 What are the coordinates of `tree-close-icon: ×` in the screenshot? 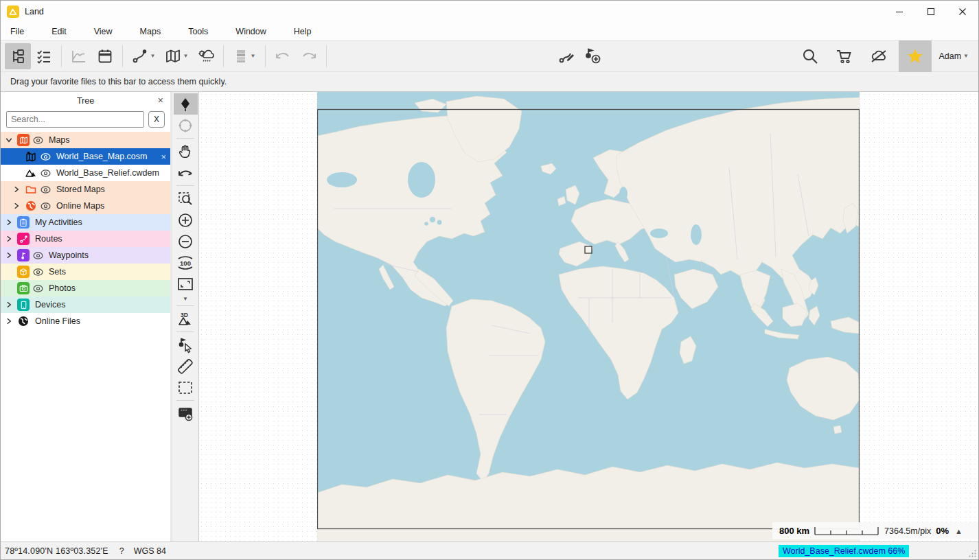 It's located at (161, 100).